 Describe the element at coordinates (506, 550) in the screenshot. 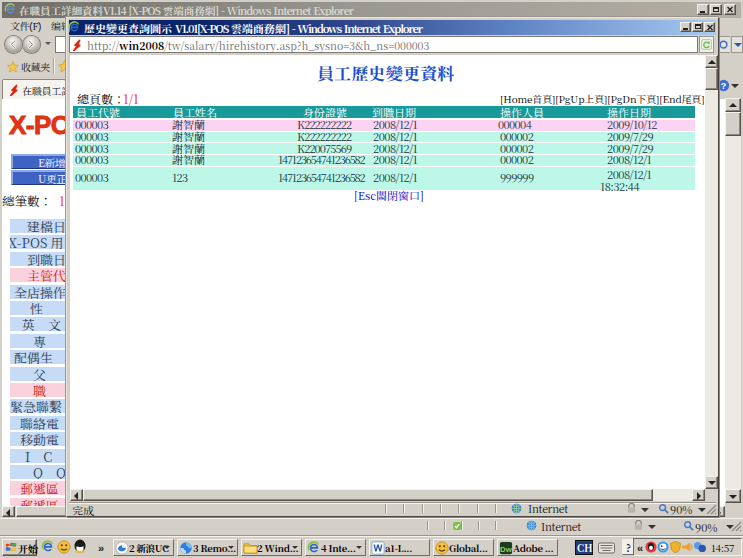

I see `svg-text: Dw` at that location.